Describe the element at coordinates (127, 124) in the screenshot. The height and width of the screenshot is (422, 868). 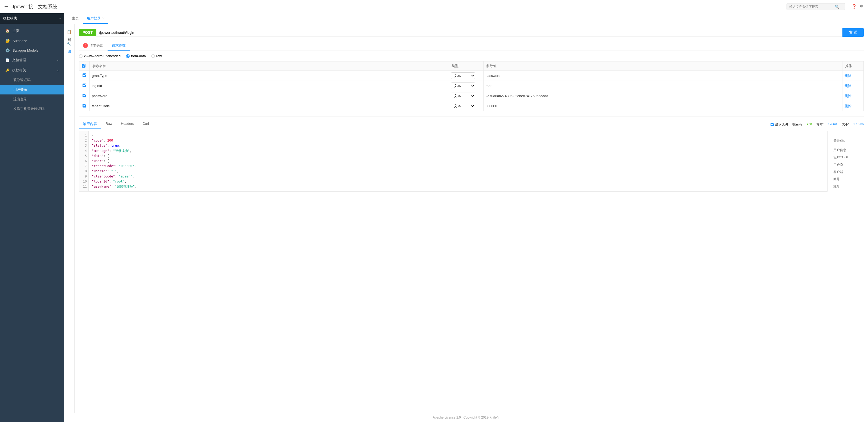
I see `resp-tab-headers: Headers` at that location.